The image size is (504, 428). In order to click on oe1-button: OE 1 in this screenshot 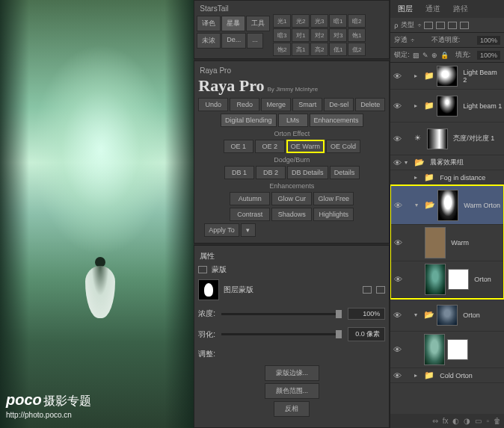, I will do `click(239, 146)`.